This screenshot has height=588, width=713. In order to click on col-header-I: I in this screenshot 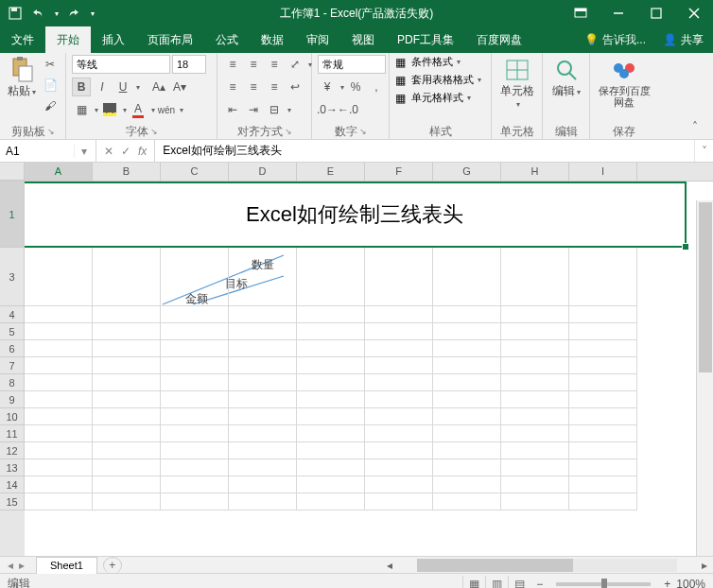, I will do `click(603, 172)`.